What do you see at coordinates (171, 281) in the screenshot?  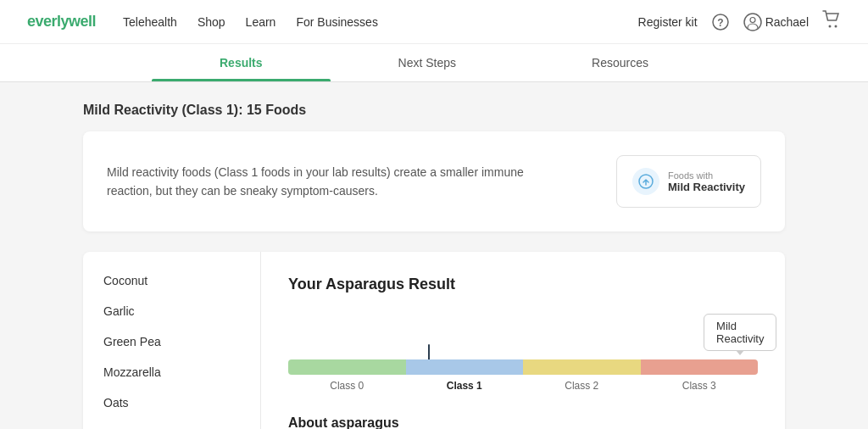 I see `food-item-coconut: Coconut` at bounding box center [171, 281].